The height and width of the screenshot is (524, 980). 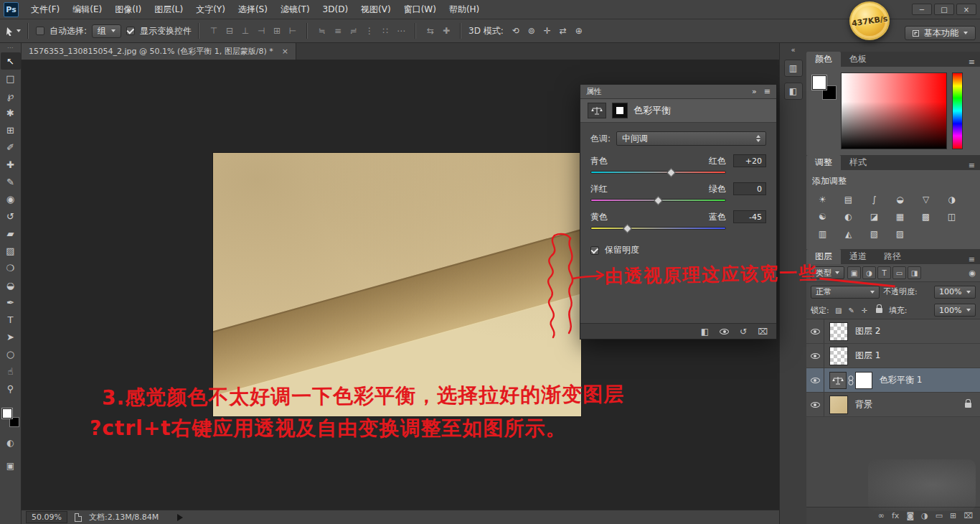 What do you see at coordinates (10, 466) in the screenshot?
I see `screen-mode-button: ▣` at bounding box center [10, 466].